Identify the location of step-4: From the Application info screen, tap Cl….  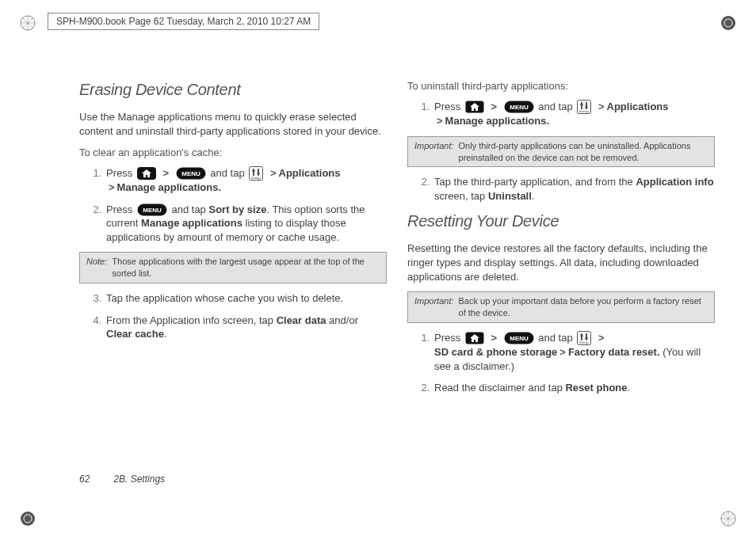
(246, 328).